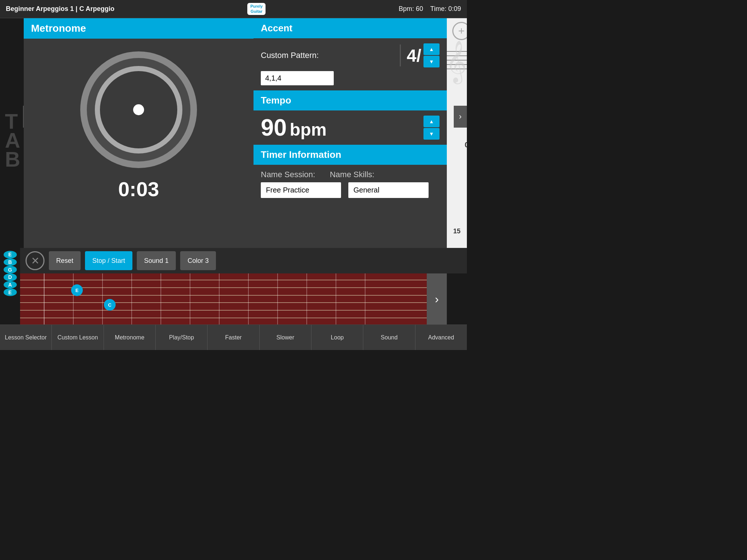 This screenshot has width=747, height=560. I want to click on bpm-time-display: Bpm: 60 Time: 0:09, so click(430, 9).